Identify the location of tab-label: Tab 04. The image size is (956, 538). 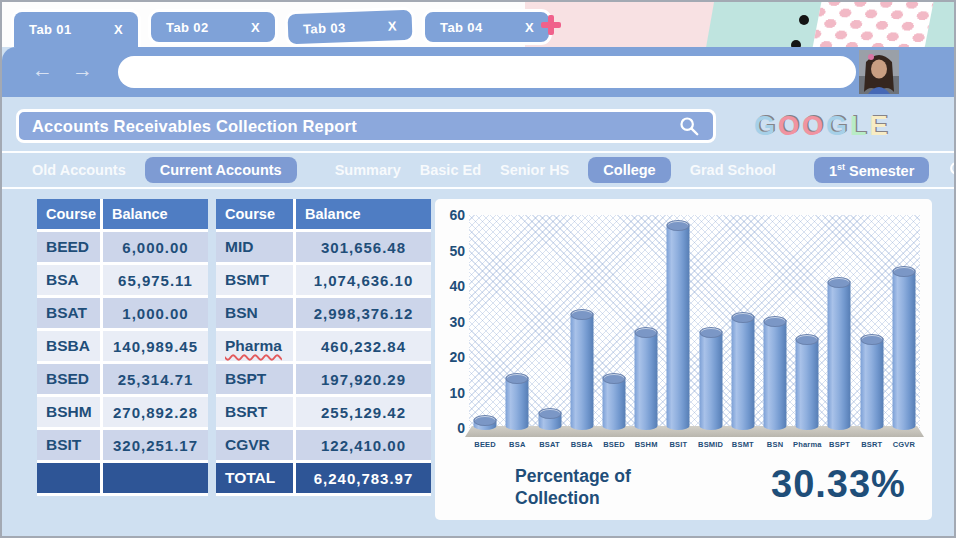
(462, 28).